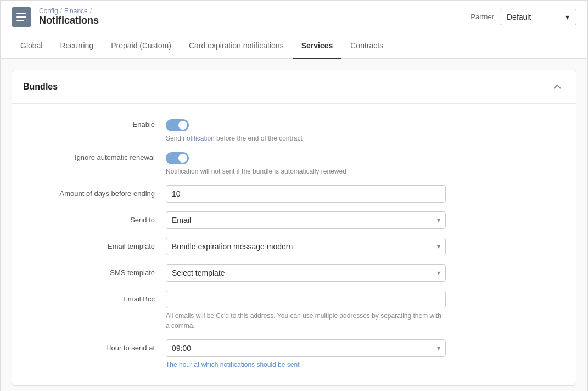 The height and width of the screenshot is (391, 588). I want to click on email-template-control: Bundle expiration message modern Bundle …, so click(306, 247).